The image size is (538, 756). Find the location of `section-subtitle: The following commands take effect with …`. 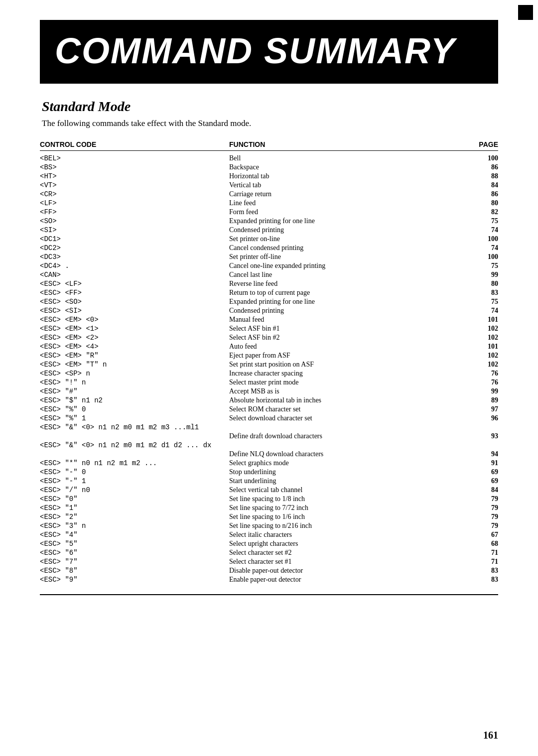

section-subtitle: The following commands take effect with … is located at coordinates (270, 124).